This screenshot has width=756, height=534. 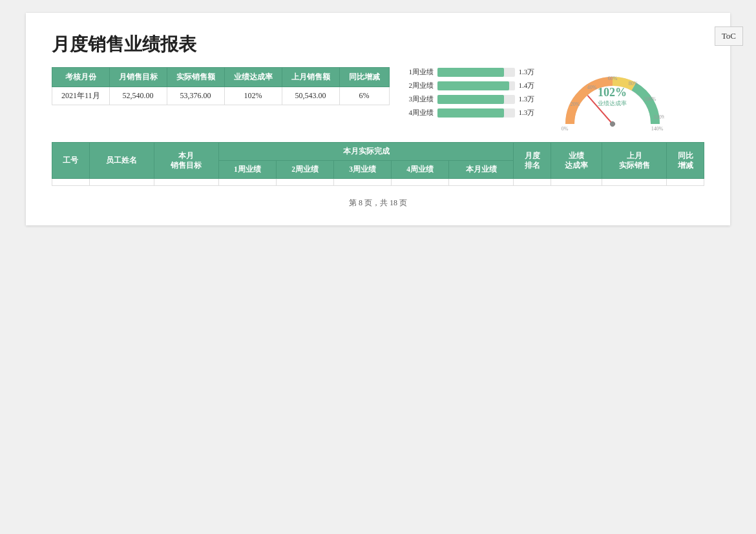 What do you see at coordinates (529, 99) in the screenshot?
I see `weekly-value-3: 1.3万` at bounding box center [529, 99].